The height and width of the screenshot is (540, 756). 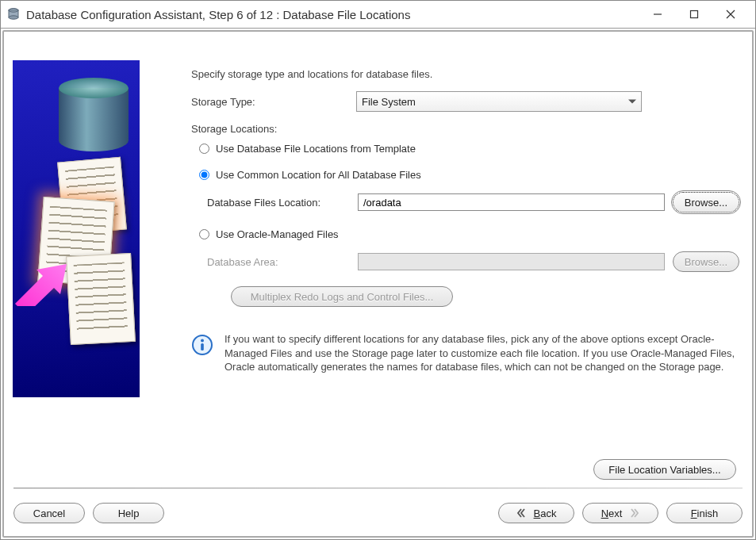 What do you see at coordinates (218, 14) in the screenshot?
I see `window-title: Database Configuration Assistant, Step 6…` at bounding box center [218, 14].